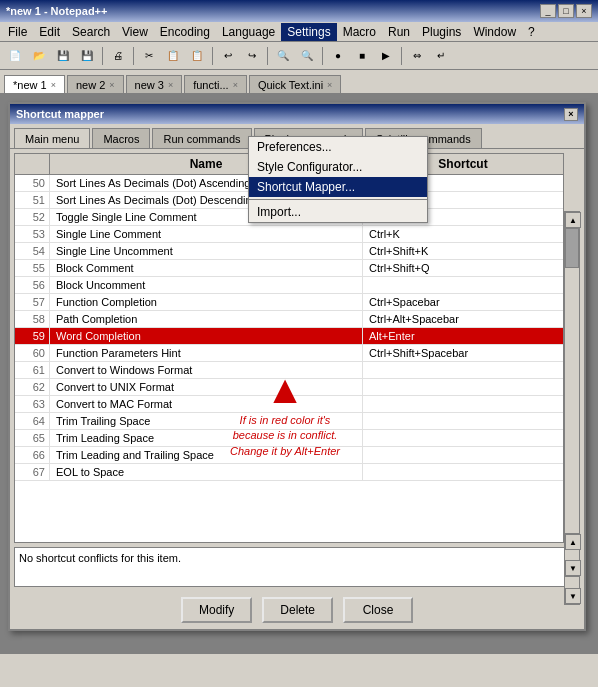 This screenshot has height=687, width=598. What do you see at coordinates (572, 555) in the screenshot?
I see `status-scrollbar: ▲ ▼` at bounding box center [572, 555].